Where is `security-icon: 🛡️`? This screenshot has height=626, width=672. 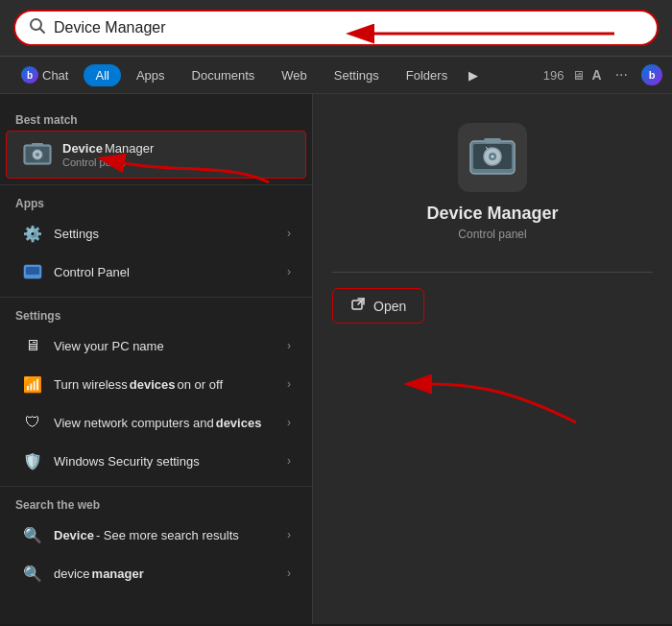 security-icon: 🛡️ is located at coordinates (33, 461).